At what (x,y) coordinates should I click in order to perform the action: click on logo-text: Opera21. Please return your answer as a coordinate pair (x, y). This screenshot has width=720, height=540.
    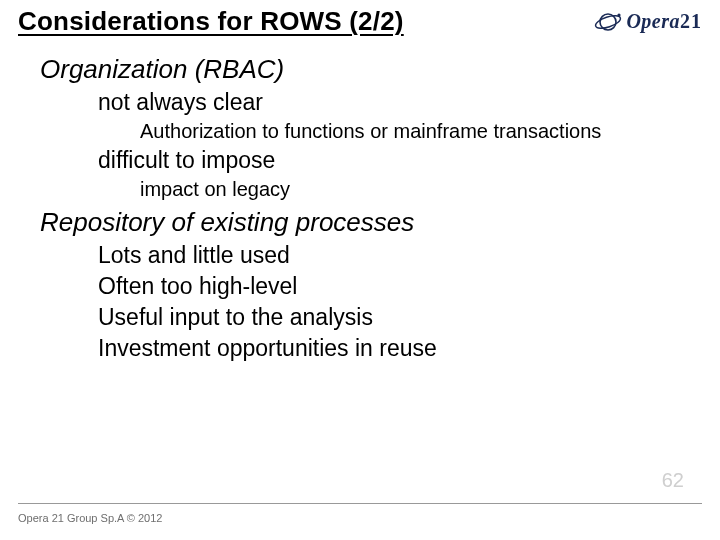
    Looking at the image, I should click on (664, 22).